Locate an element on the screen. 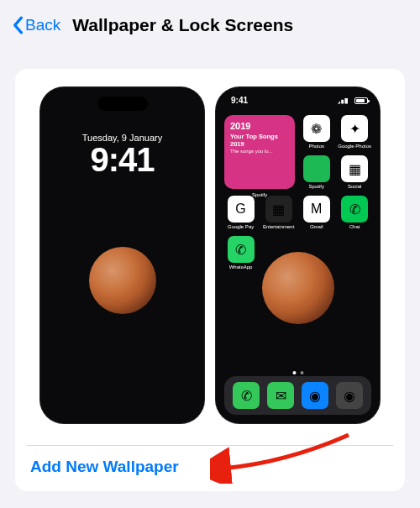 This screenshot has height=508, width=420. app-gmail: MGmail is located at coordinates (316, 212).